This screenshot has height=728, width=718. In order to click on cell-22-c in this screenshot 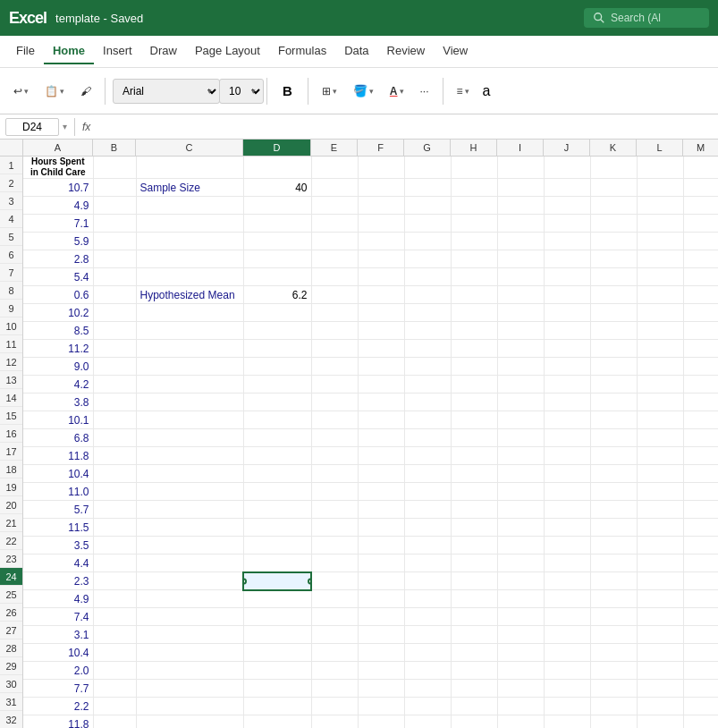, I will do `click(190, 546)`.